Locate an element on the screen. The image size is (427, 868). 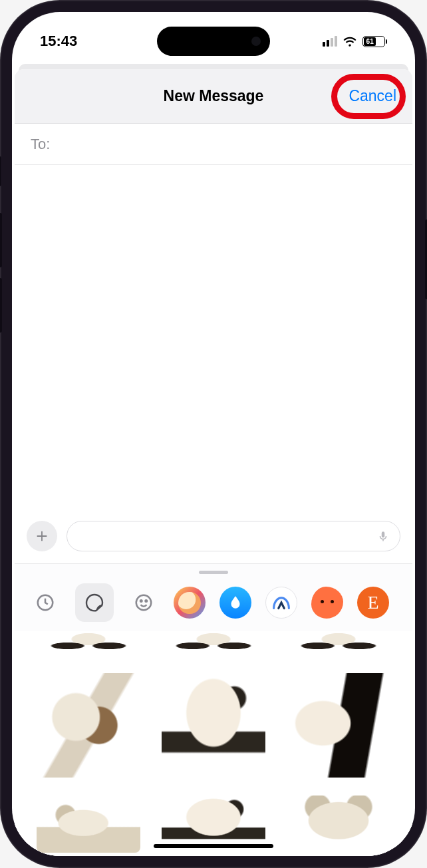
character-app-icon is located at coordinates (327, 603).